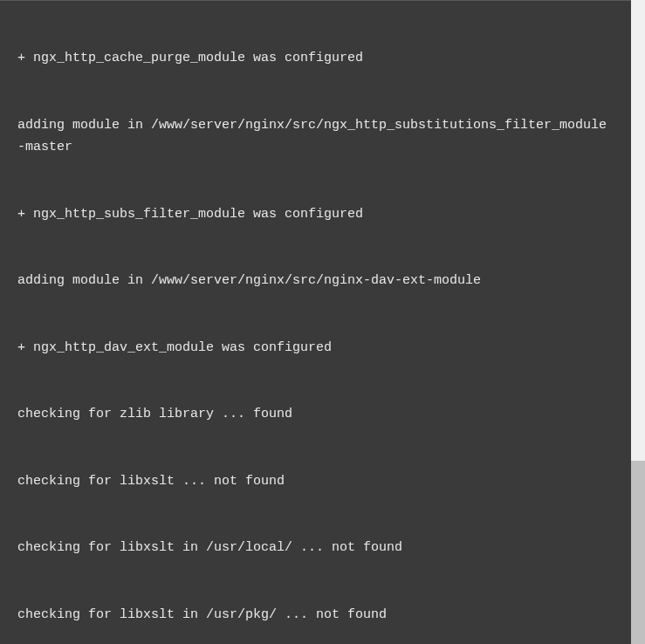 Image resolution: width=645 pixels, height=644 pixels. I want to click on terminal-line: checking for libxslt in /usr/pkg/ ... no…, so click(314, 615).